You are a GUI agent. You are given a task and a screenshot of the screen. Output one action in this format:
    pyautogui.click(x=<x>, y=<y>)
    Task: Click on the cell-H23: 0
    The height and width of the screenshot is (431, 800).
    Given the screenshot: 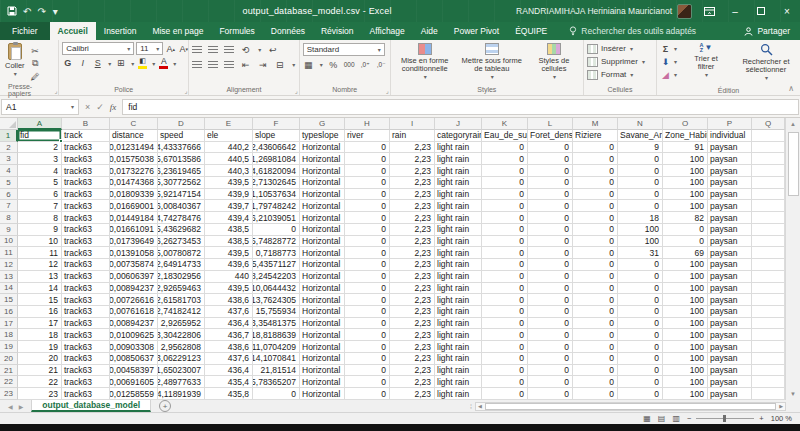 What is the action you would take?
    pyautogui.click(x=368, y=394)
    